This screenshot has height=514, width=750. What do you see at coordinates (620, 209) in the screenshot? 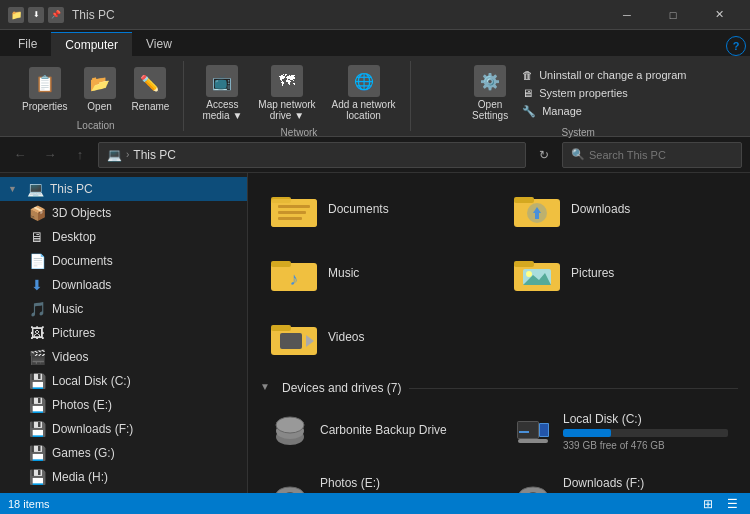
I see `folder-downloads: Downloads` at bounding box center [620, 209].